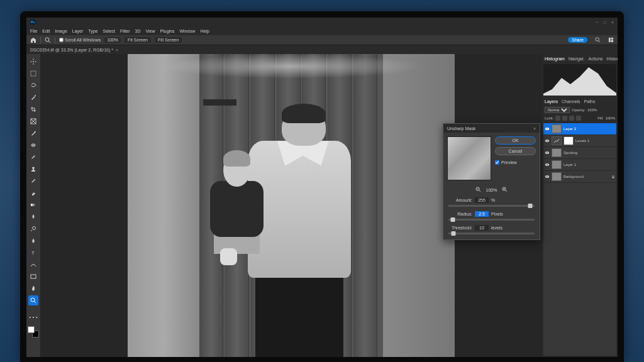 This screenshot has width=644, height=362. What do you see at coordinates (33, 332) in the screenshot?
I see `color-swatches` at bounding box center [33, 332].